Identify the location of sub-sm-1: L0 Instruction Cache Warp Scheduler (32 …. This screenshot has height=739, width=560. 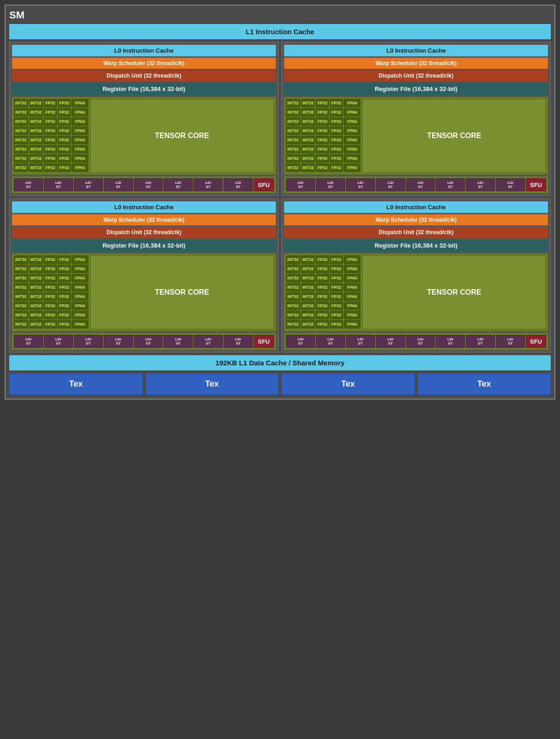
(416, 119).